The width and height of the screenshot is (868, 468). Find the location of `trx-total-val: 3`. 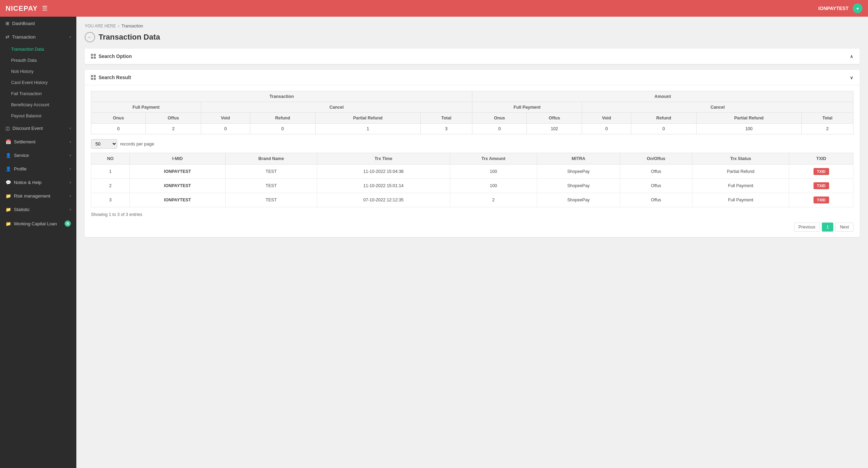

trx-total-val: 3 is located at coordinates (446, 129).